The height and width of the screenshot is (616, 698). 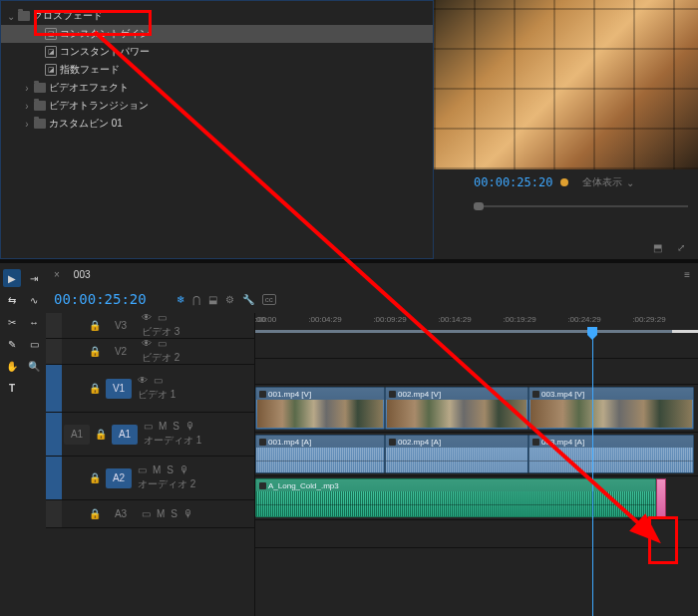 I want to click on track-label: ビデオ 2, so click(x=195, y=358).